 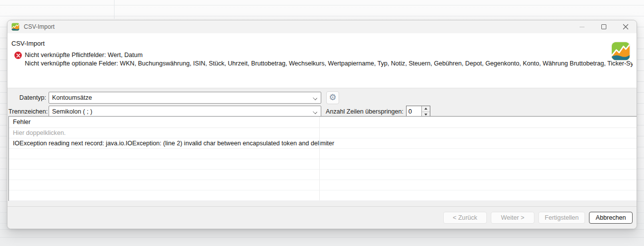 What do you see at coordinates (322, 44) in the screenshot?
I see `page-title: CSV-Import` at bounding box center [322, 44].